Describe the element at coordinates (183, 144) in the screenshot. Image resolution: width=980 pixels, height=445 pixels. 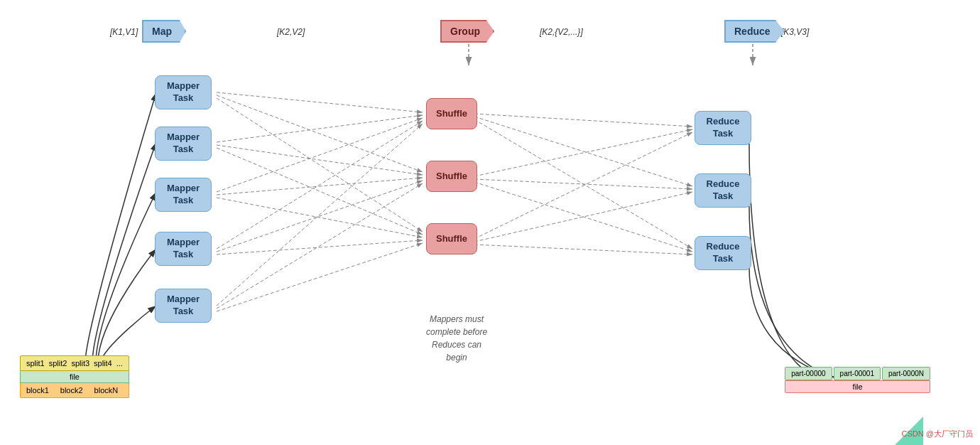
I see `mapper-task-2: MapperTask` at that location.